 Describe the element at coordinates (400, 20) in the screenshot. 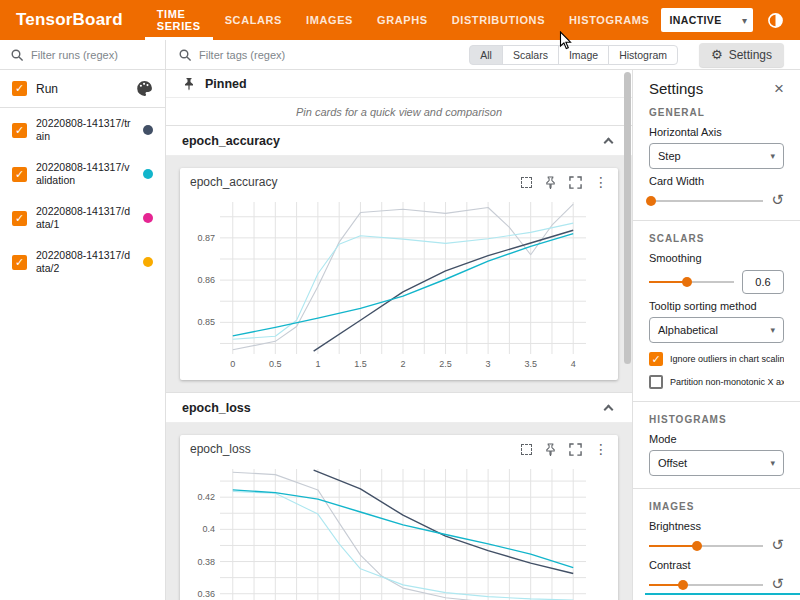

I see `app-header: TensorBoard TIME SERIES SCALARS IMAGES G…` at that location.